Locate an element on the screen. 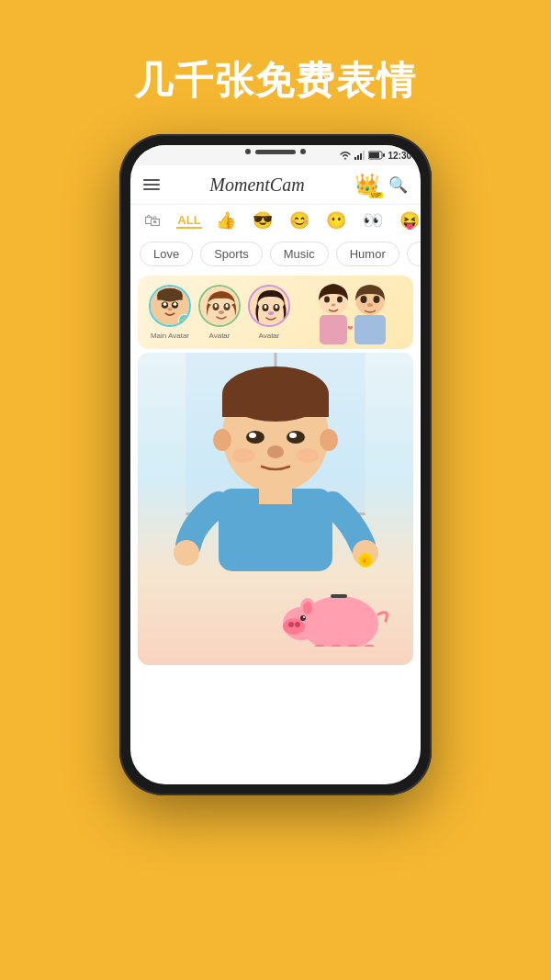 The image size is (551, 980). tongue-emoji-icon: 😝 is located at coordinates (410, 220).